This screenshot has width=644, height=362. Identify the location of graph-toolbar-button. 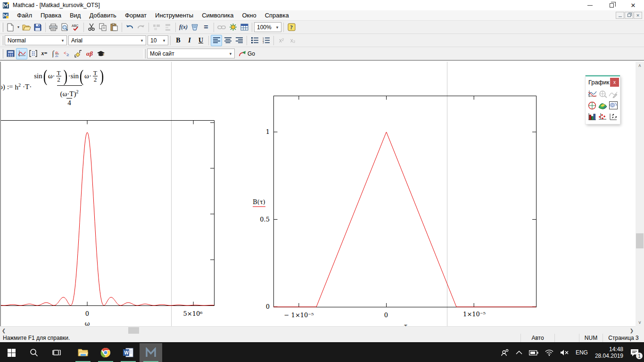
(22, 54).